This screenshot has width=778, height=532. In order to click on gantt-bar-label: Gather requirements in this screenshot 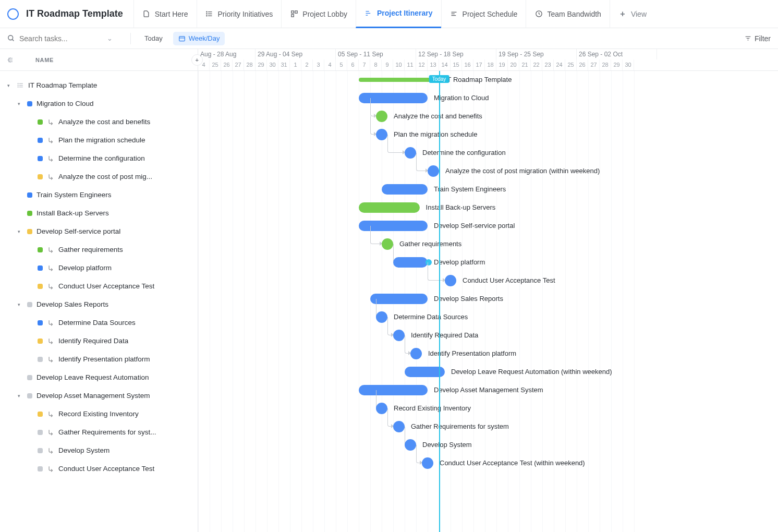, I will do `click(431, 244)`.